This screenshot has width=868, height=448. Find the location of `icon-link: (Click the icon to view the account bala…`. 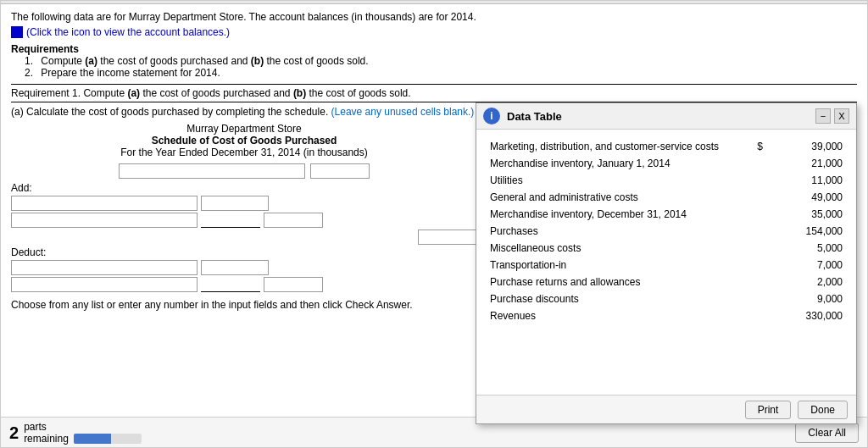

icon-link: (Click the icon to view the account bala… is located at coordinates (434, 32).